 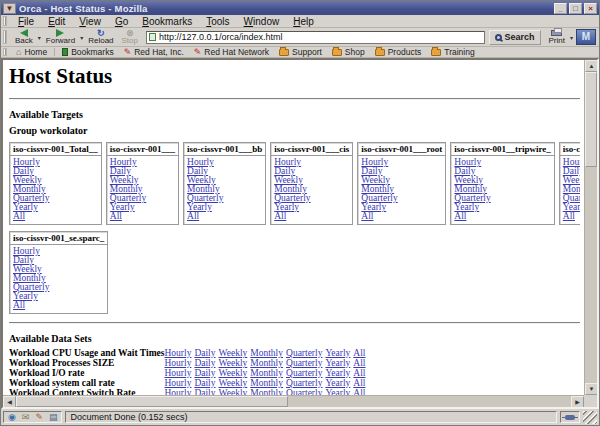 I want to click on personal-toolbar-products: Products, so click(x=398, y=52).